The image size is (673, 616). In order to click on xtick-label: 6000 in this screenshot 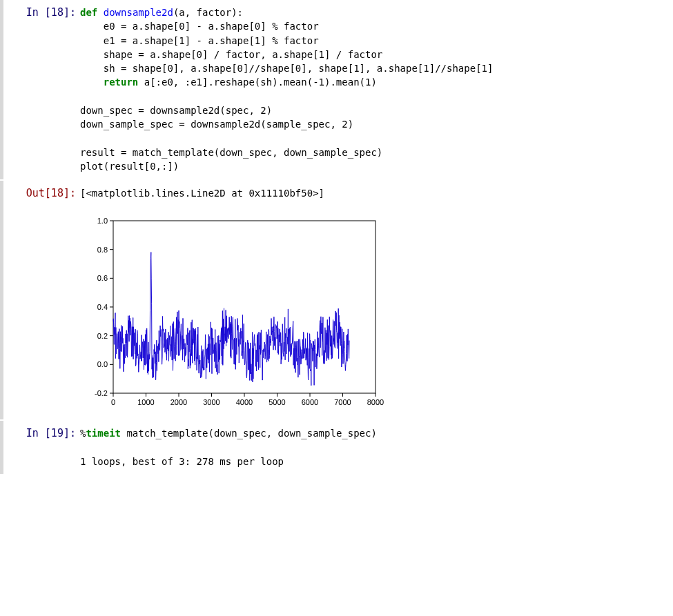, I will do `click(310, 402)`.